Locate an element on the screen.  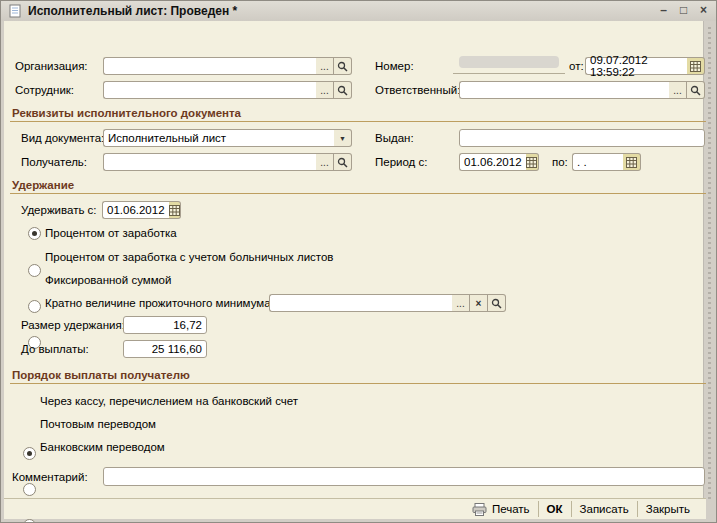
issued-label: Выдан: is located at coordinates (394, 138).